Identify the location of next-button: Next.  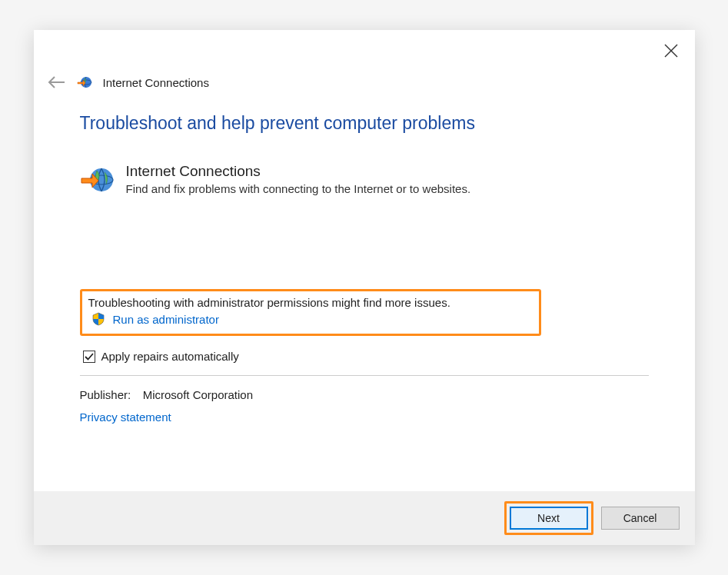
(549, 518).